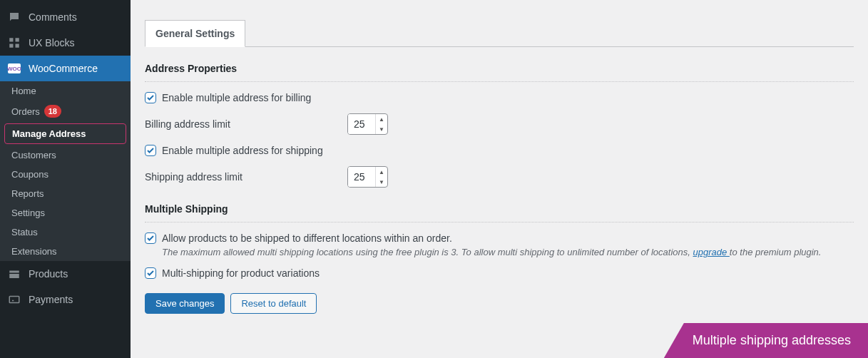 The height and width of the screenshot is (358, 868). Describe the element at coordinates (14, 17) in the screenshot. I see `comment-icon` at that location.